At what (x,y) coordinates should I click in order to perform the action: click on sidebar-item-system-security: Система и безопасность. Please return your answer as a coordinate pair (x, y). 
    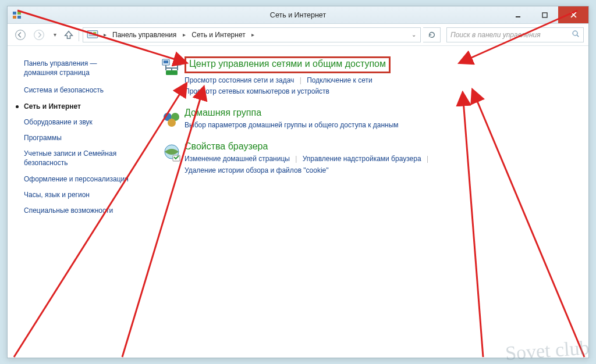
    Looking at the image, I should click on (86, 90).